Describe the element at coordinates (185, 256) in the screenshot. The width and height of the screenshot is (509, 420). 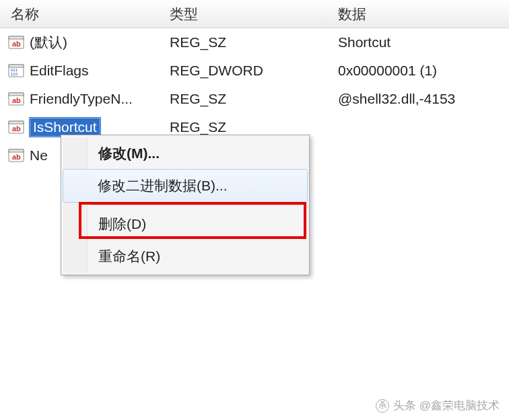
I see `menu-item-rename: 重命名(R)` at that location.